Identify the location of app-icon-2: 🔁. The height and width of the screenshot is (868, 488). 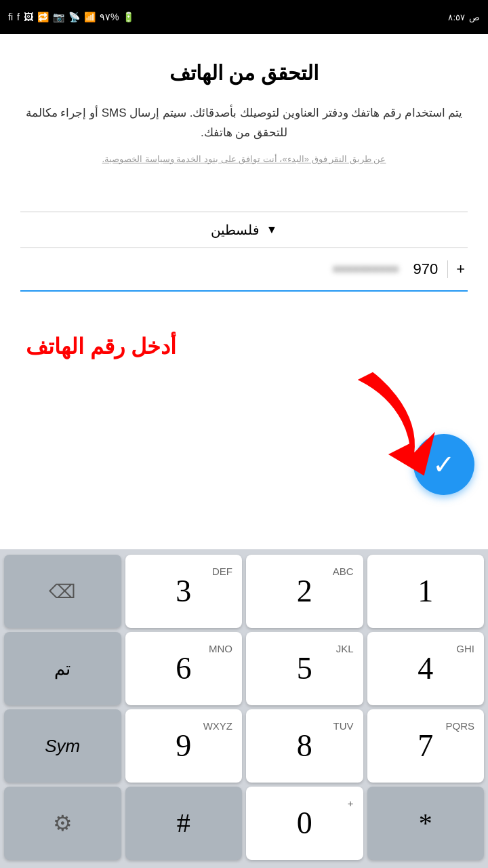
(43, 17).